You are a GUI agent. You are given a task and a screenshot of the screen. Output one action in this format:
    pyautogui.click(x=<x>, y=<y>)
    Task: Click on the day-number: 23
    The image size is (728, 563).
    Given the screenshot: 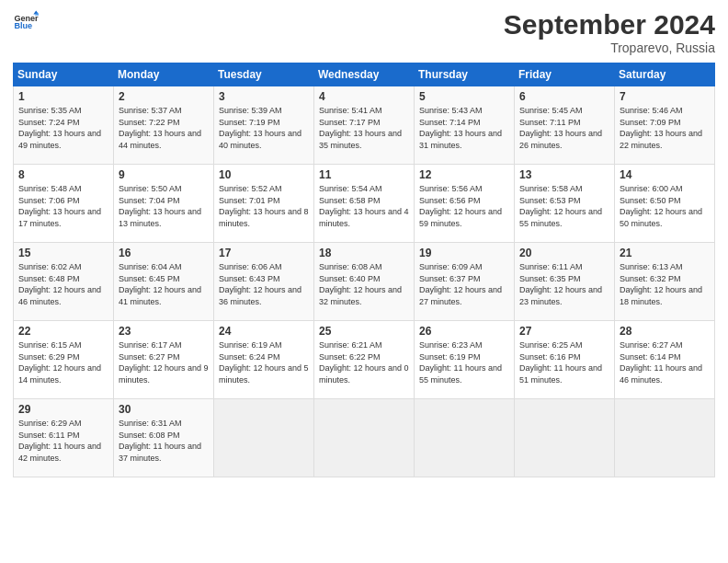 What is the action you would take?
    pyautogui.click(x=164, y=331)
    